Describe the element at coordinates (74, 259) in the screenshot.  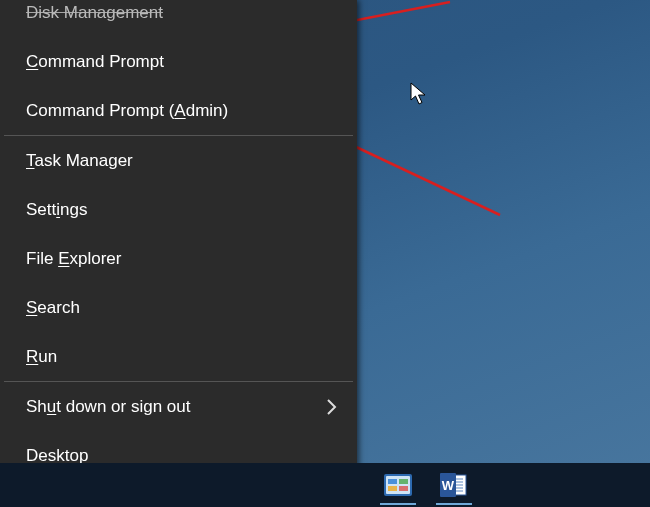
I see `menu-item-label: File Explorer` at that location.